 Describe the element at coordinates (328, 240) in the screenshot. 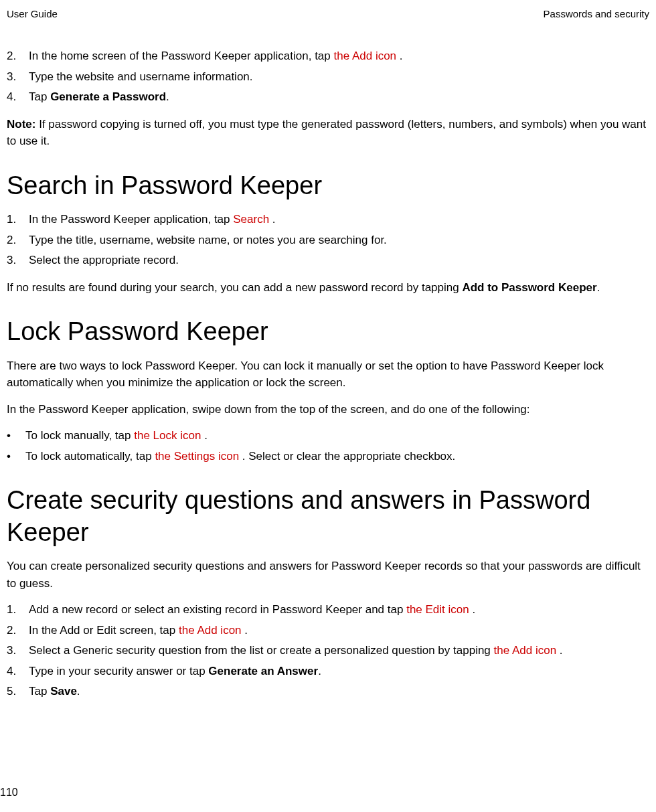

I see `list-item: 2. Type the title, username, website nam…` at that location.